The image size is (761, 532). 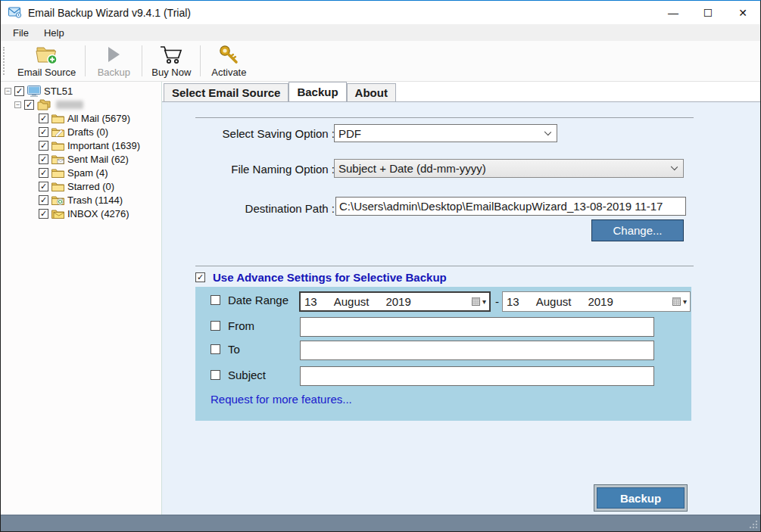 I want to click on divider-line, so click(x=444, y=118).